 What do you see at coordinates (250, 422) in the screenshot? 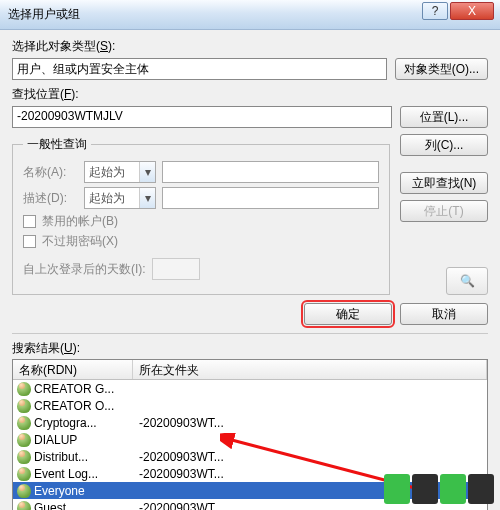
I see `table-row: Cryptogra...-20200903WT...` at bounding box center [250, 422].